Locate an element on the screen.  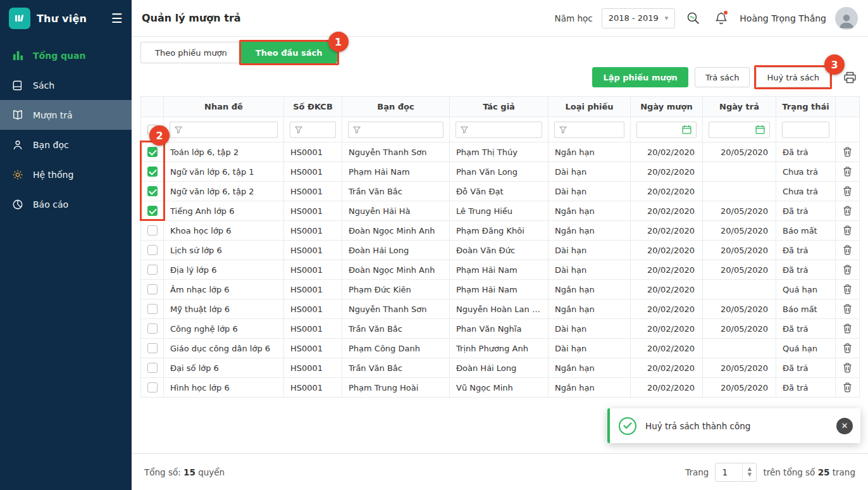
column-header: Số ĐKCB is located at coordinates (313, 107).